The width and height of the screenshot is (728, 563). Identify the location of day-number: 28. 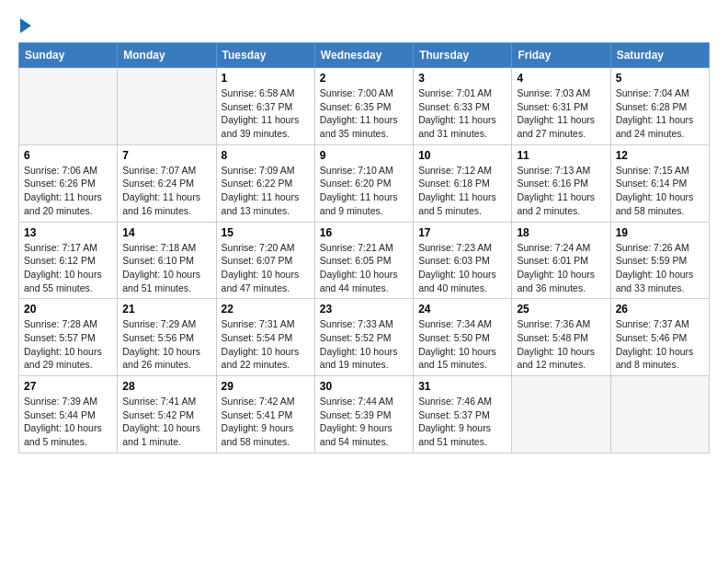
(166, 386).